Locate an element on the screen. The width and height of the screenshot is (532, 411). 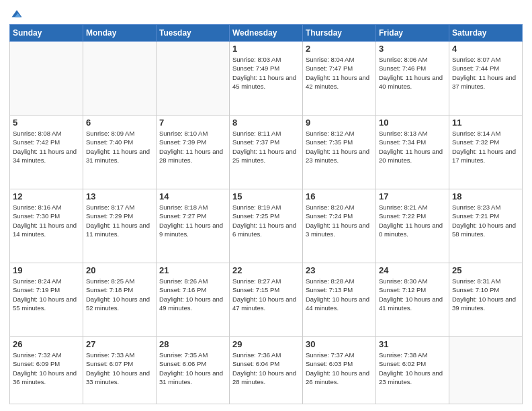
day-info: Sunrise: 8:09 AMSunset: 7:40 PMDaylight:… is located at coordinates (120, 146).